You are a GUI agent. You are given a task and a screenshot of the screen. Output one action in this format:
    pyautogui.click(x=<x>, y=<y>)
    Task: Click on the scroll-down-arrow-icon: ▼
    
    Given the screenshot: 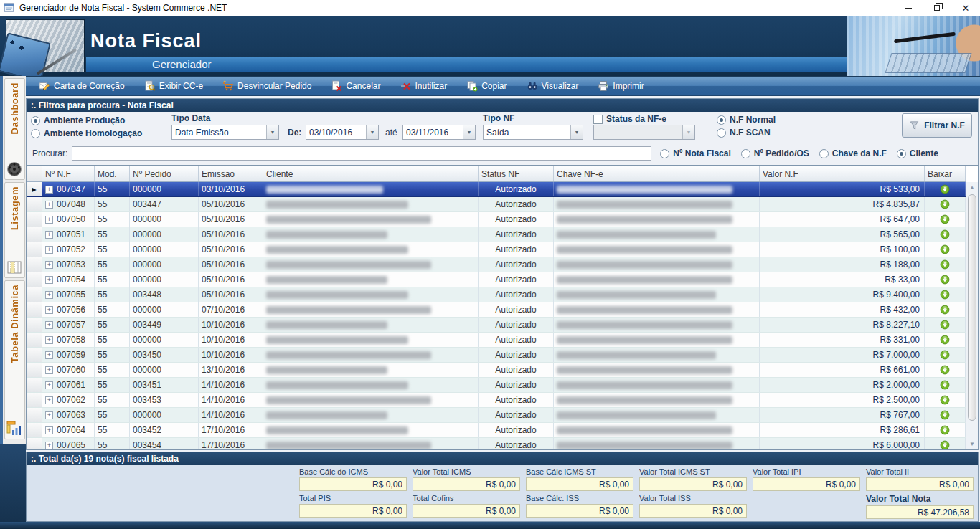 What is the action you would take?
    pyautogui.click(x=972, y=444)
    